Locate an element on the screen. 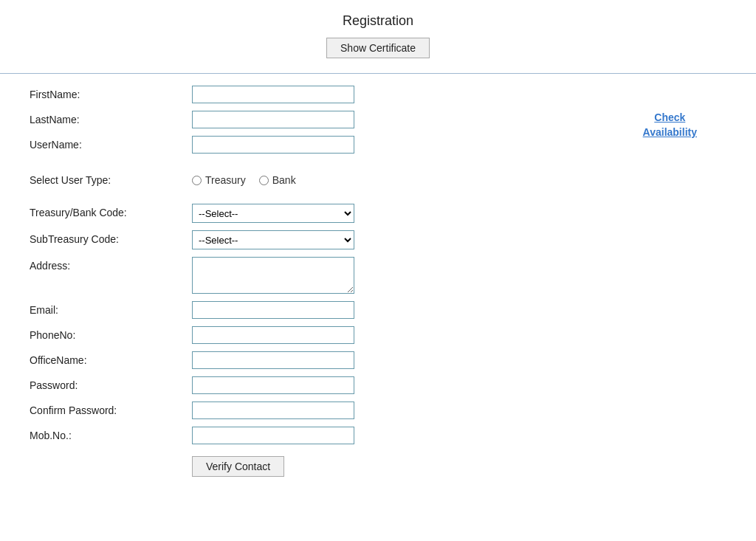 The width and height of the screenshot is (756, 541). address-label: Address: is located at coordinates (111, 264).